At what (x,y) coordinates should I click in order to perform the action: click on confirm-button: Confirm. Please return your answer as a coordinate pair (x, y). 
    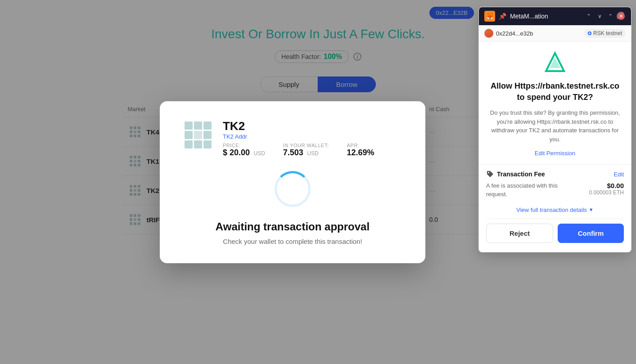
    Looking at the image, I should click on (591, 233).